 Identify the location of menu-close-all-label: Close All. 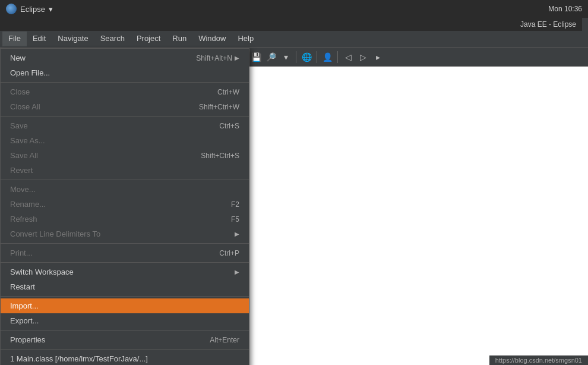
(25, 107).